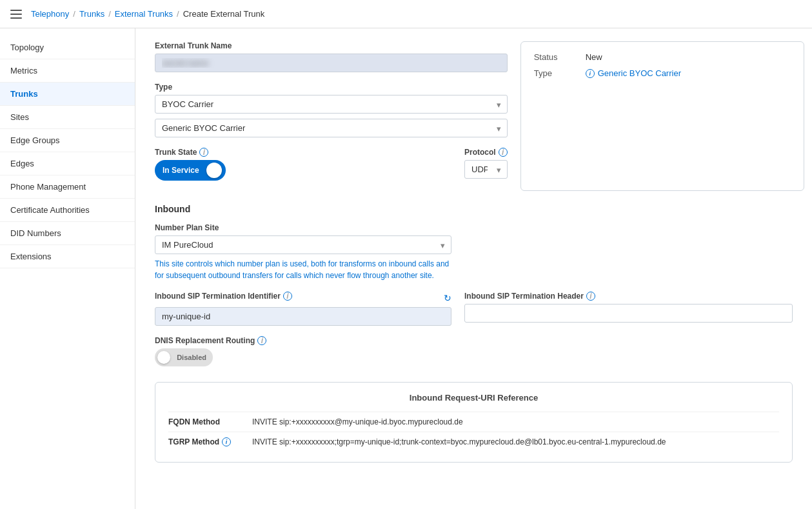 The height and width of the screenshot is (509, 812). Describe the element at coordinates (590, 74) in the screenshot. I see `status-type-info-icon: i` at that location.